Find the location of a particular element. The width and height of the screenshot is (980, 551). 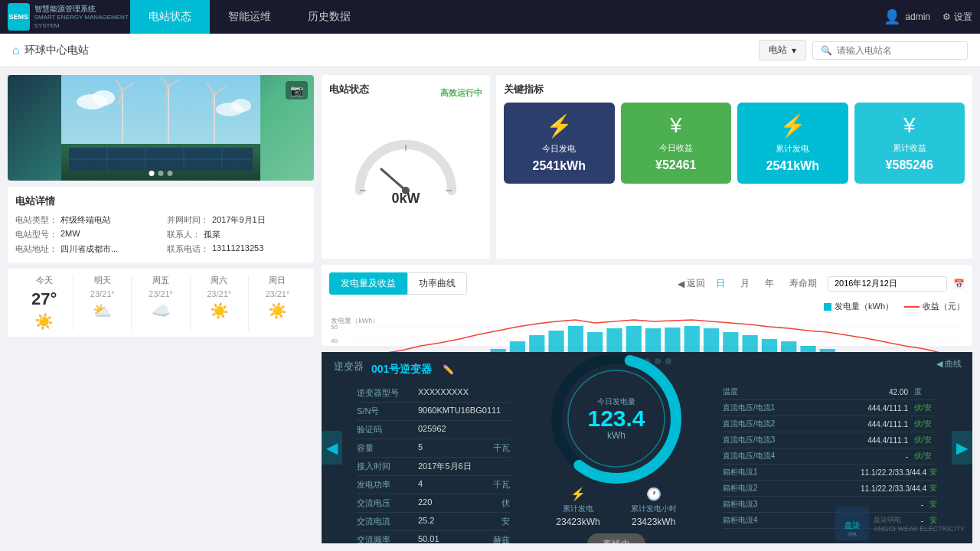

weather-bar: 今天 27° ☀️ 明天 23/21° ⛅ 周五 23/21° ☁️ 周六 23… is located at coordinates (161, 303).